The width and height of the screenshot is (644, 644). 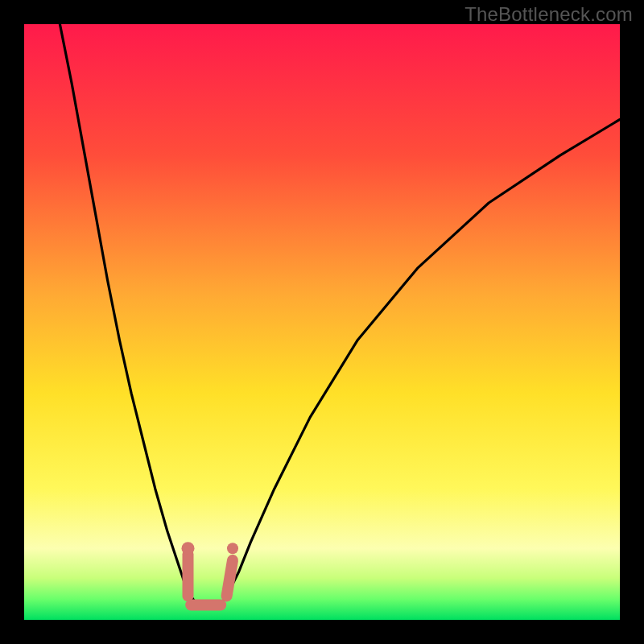 What do you see at coordinates (549, 14) in the screenshot?
I see `watermark-text: TheBottleneck.com` at bounding box center [549, 14].